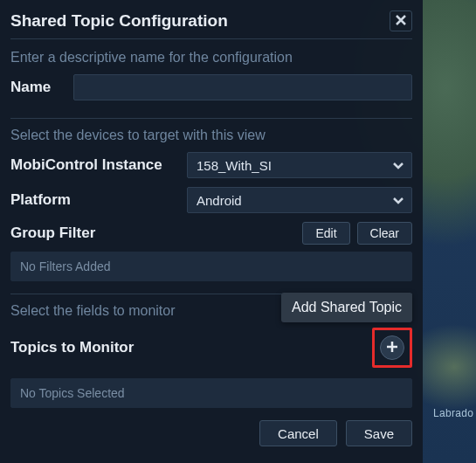 Image resolution: width=476 pixels, height=463 pixels. What do you see at coordinates (401, 21) in the screenshot?
I see `close-button` at bounding box center [401, 21].